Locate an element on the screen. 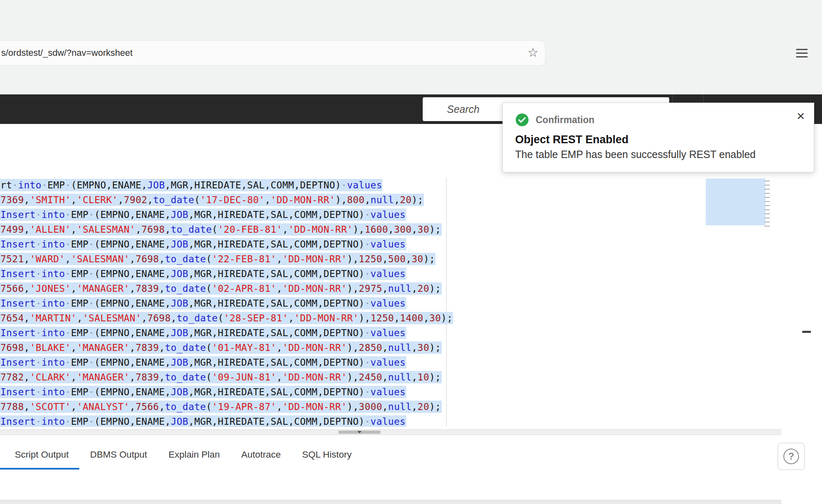  code-line: 7782,'CLARK','MANAGER',7839,to_date('09-… is located at coordinates (227, 378).